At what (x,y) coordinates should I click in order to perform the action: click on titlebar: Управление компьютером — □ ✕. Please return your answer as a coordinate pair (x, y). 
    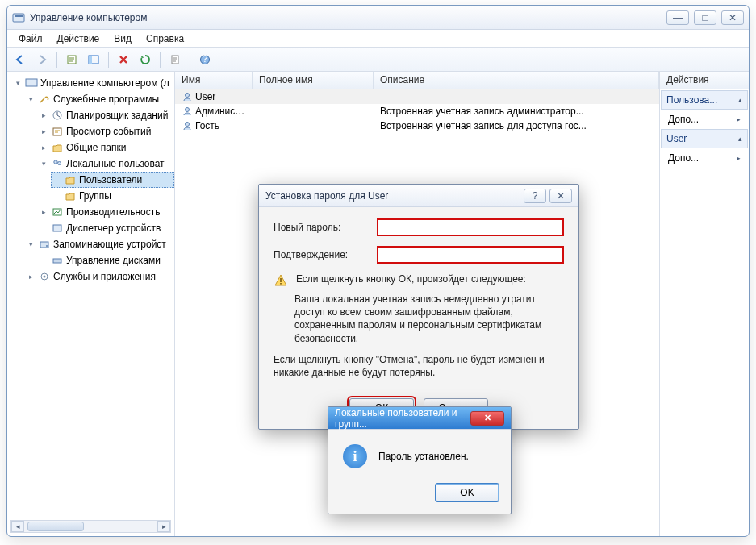
    Looking at the image, I should click on (378, 18).